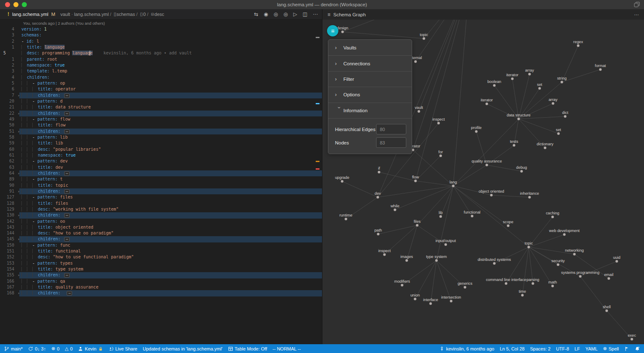 The width and height of the screenshot is (644, 353). I want to click on code-line: 145› children: ⋯, so click(161, 239).